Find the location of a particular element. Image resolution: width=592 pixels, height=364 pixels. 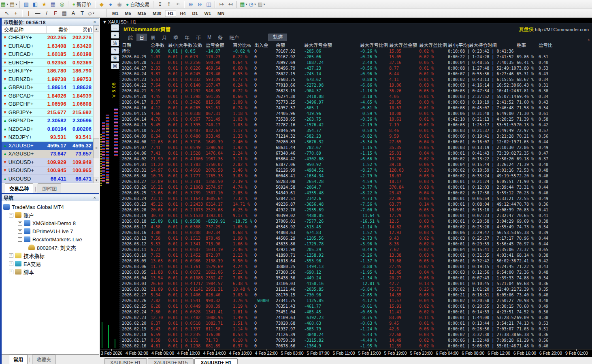

table-row: 2026.03.1815.090.01 | 0.95508-8539.91-18… is located at coordinates (357, 221).